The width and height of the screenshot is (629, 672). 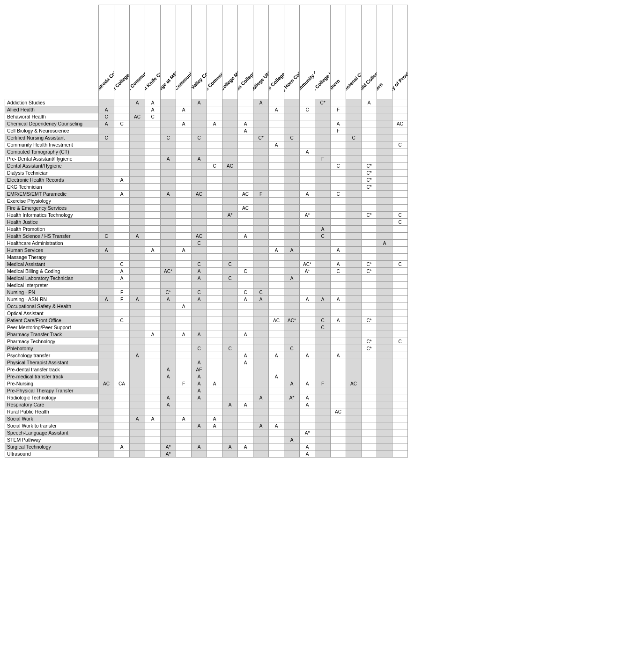 What do you see at coordinates (354, 52) in the screenshot?
I see `college-header-16: Salish Kootenai College` at bounding box center [354, 52].